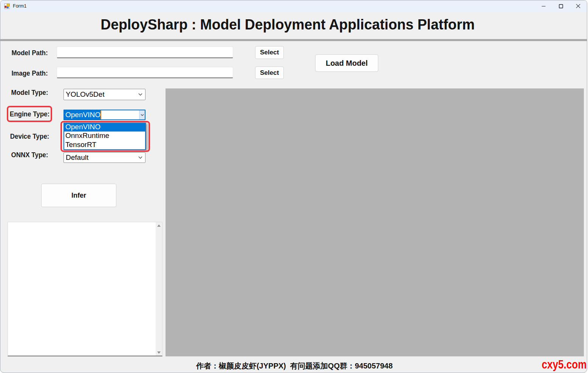 Image resolution: width=588 pixels, height=373 pixels. I want to click on page-title: DeploySharp : Model Deployment Applicati…, so click(288, 25).